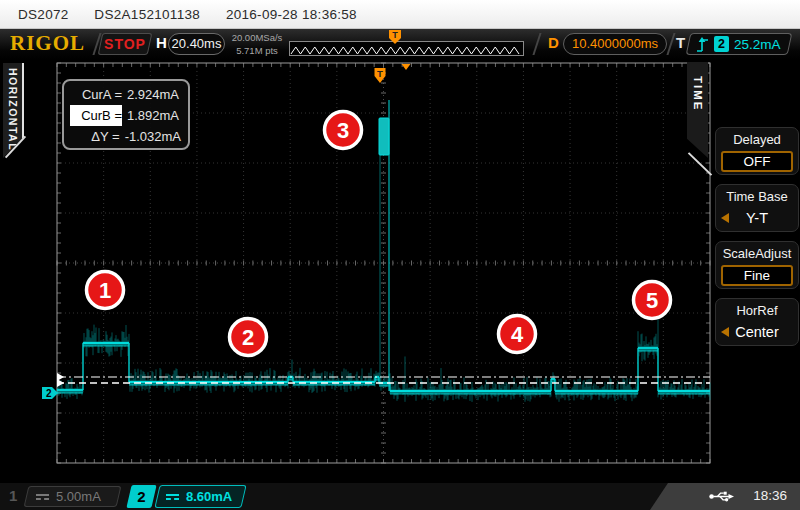  I want to click on horizontal-label: H, so click(162, 42).